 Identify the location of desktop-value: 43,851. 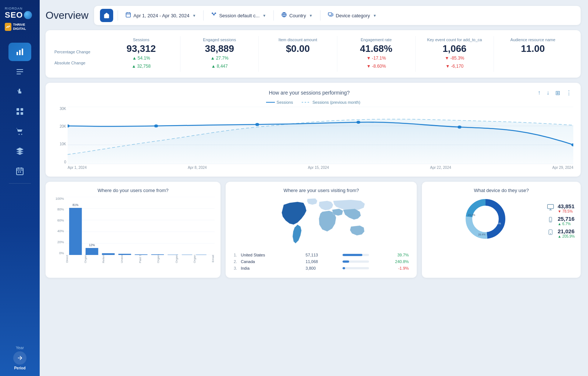
(566, 206).